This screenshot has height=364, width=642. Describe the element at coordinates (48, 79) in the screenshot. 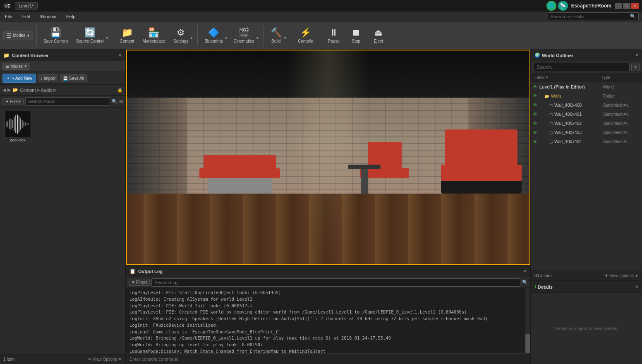

I see `import-button: ↓ Import` at that location.